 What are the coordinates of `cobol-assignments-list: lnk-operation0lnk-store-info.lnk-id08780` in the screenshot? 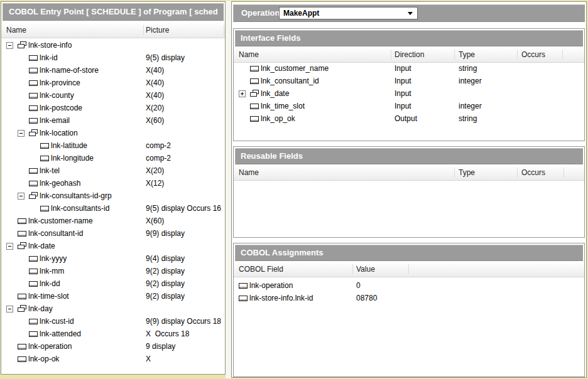 It's located at (409, 292).